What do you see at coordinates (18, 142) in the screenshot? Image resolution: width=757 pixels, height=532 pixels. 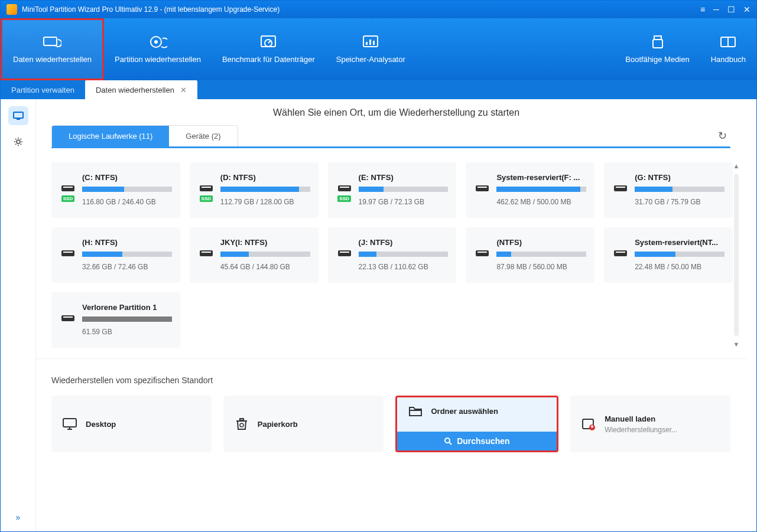 I see `rail-settings-button` at bounding box center [18, 142].